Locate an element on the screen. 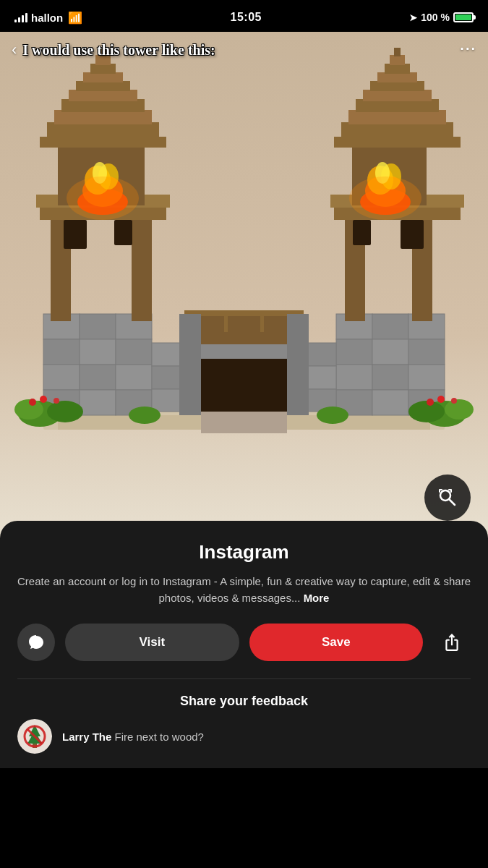  action-row: Visit Save is located at coordinates (244, 642).